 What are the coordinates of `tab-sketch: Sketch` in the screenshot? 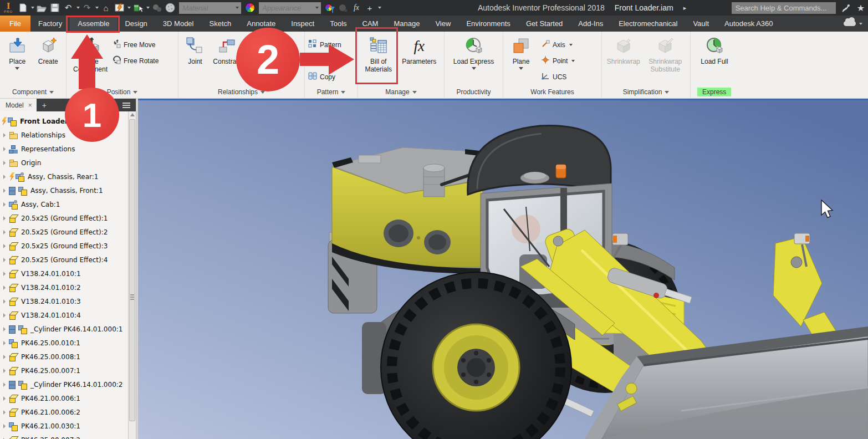 It's located at (220, 23).